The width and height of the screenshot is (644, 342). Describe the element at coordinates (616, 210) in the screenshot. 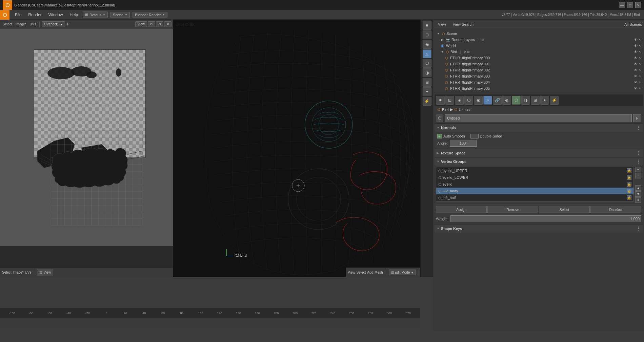

I see `vg-deselect-button: Deselect` at that location.